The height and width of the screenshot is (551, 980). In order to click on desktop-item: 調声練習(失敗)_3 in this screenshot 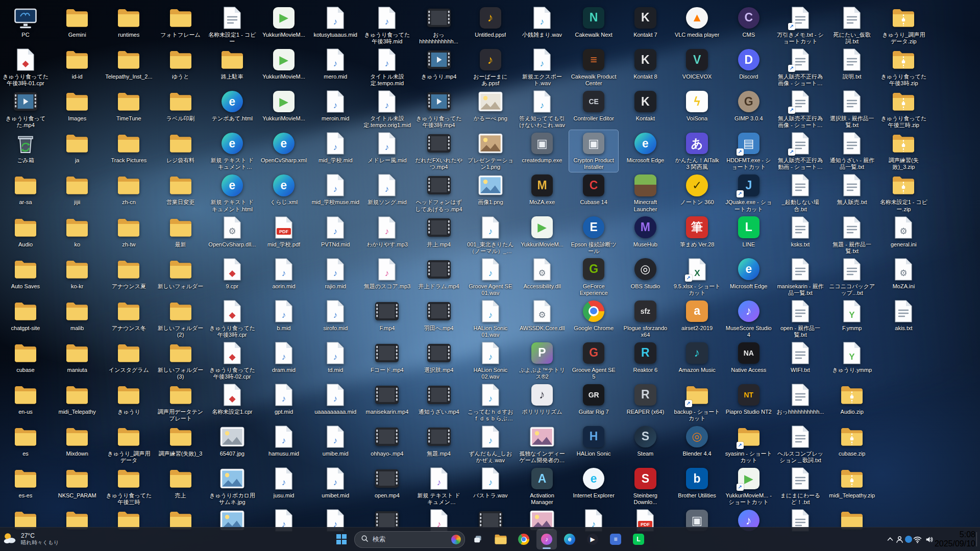, I will do `click(181, 441)`.